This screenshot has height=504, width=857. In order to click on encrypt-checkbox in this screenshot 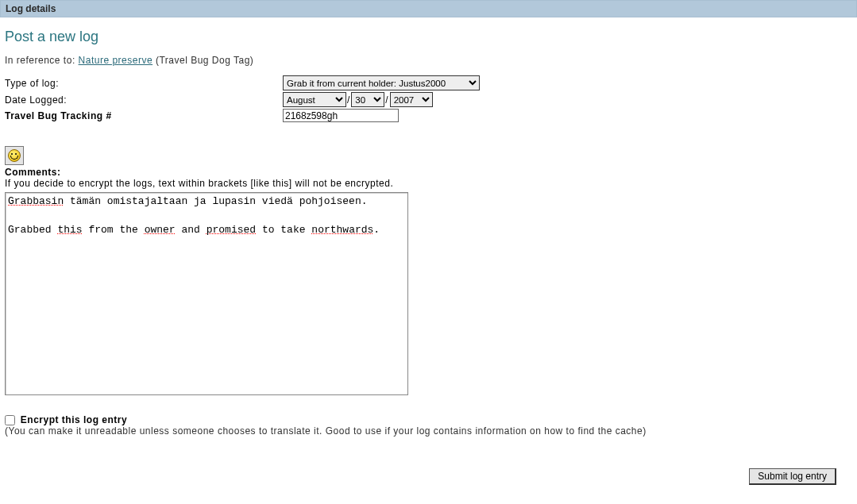, I will do `click(10, 421)`.